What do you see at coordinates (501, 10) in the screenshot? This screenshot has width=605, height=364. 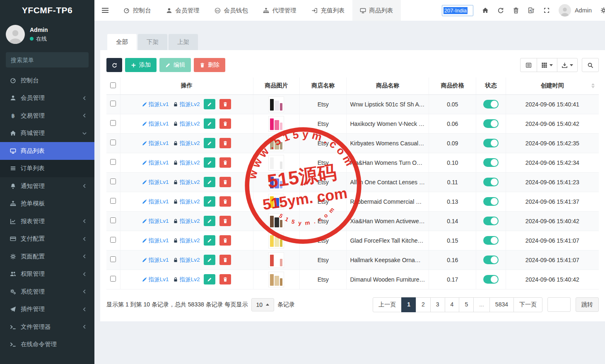 I see `refresh-icon` at bounding box center [501, 10].